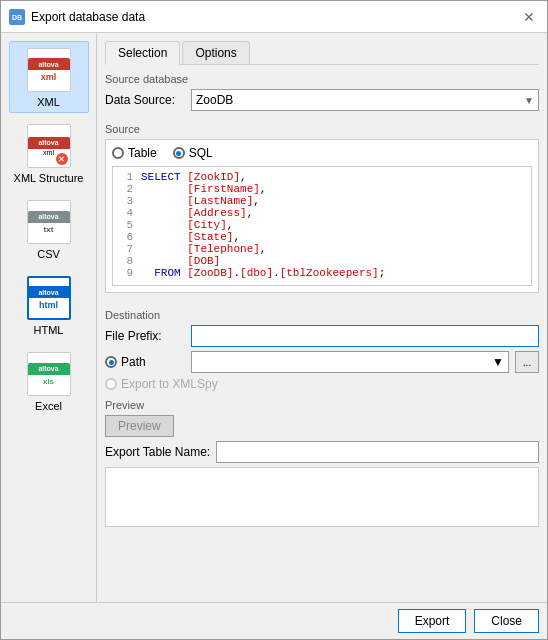 The image size is (548, 640). I want to click on sql-content-4: [Address],, so click(197, 213).